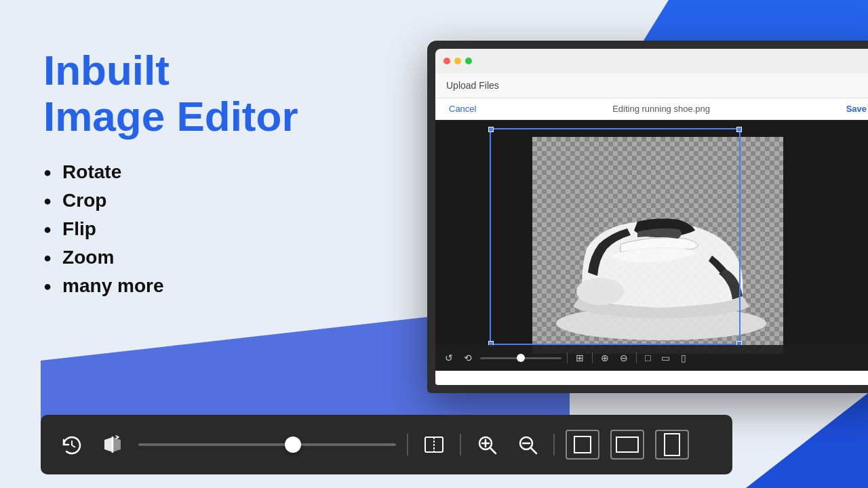 The image size is (868, 488). I want to click on title-line1: Inbuilt, so click(106, 70).